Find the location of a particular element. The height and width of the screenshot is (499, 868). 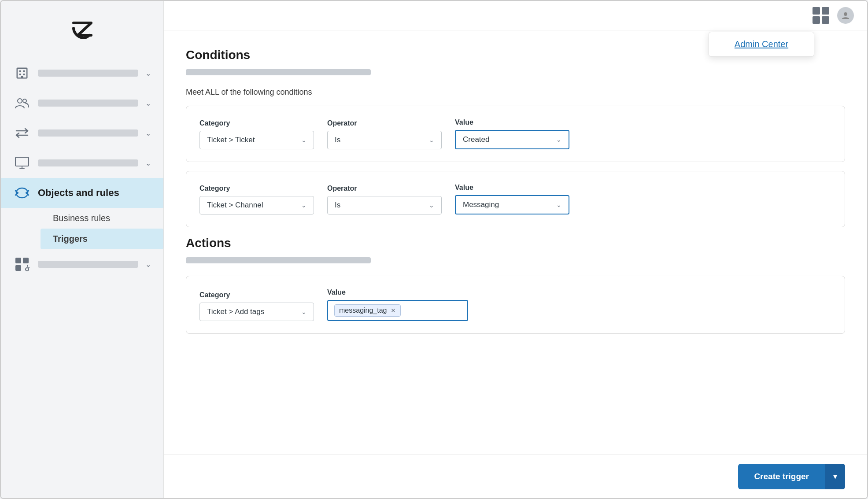

category-label-2: Category is located at coordinates (257, 189).